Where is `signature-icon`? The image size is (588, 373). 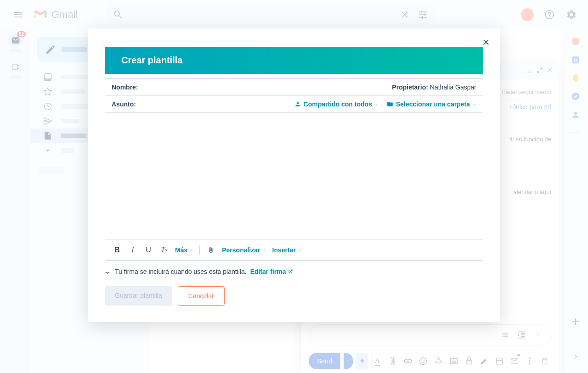 signature-icon is located at coordinates (108, 272).